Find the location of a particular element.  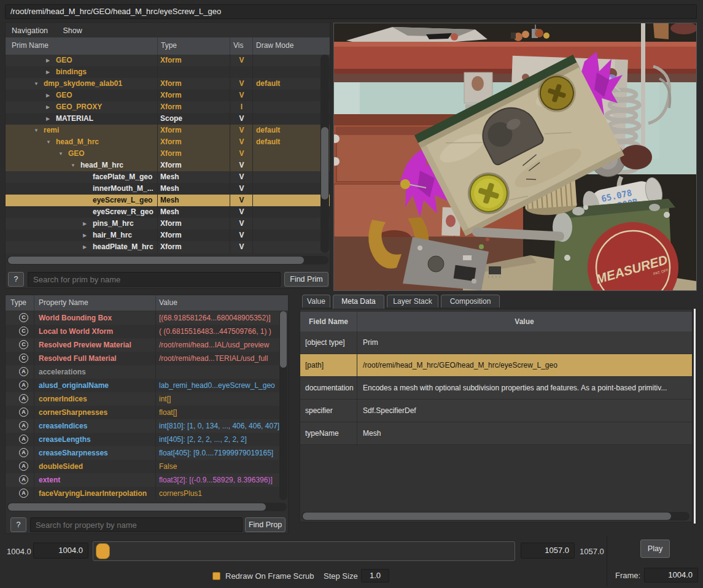

prim-search-help-button: ? is located at coordinates (16, 279).